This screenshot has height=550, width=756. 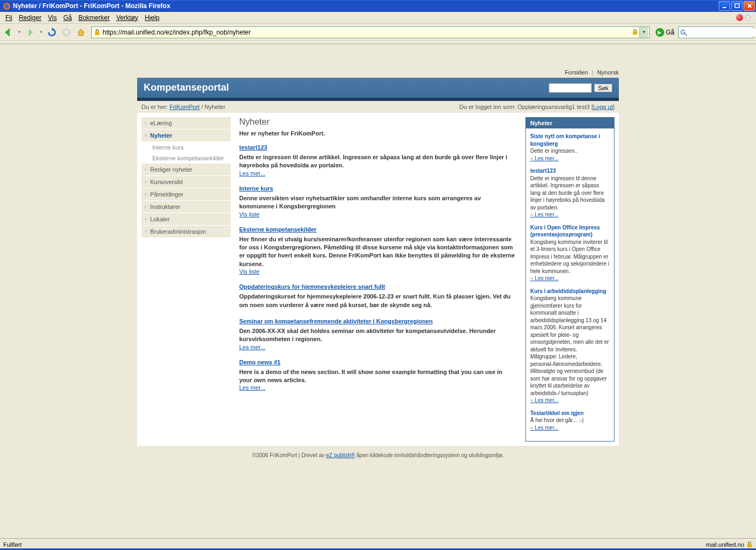 I want to click on nav-instruktorer: Instruktører, so click(x=186, y=207).